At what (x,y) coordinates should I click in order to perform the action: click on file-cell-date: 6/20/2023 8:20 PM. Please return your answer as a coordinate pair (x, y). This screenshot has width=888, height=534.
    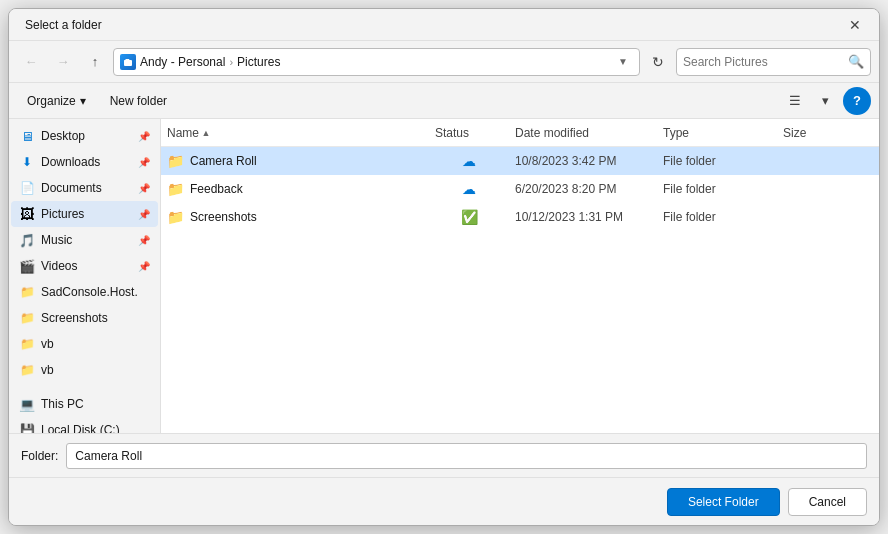
    Looking at the image, I should click on (583, 188).